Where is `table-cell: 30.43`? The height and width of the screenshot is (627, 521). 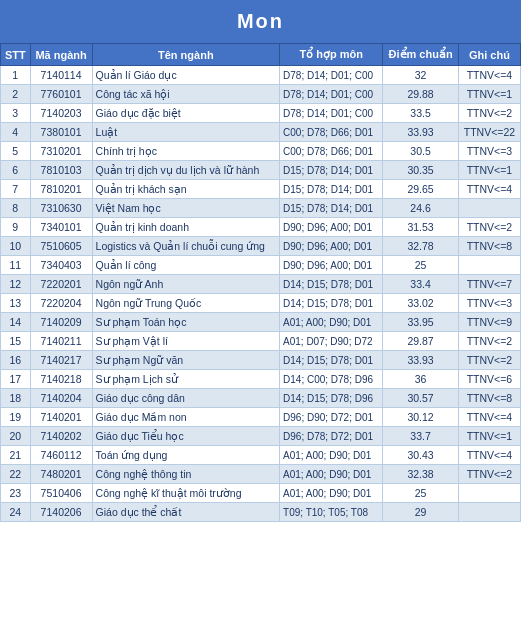 table-cell: 30.43 is located at coordinates (421, 456).